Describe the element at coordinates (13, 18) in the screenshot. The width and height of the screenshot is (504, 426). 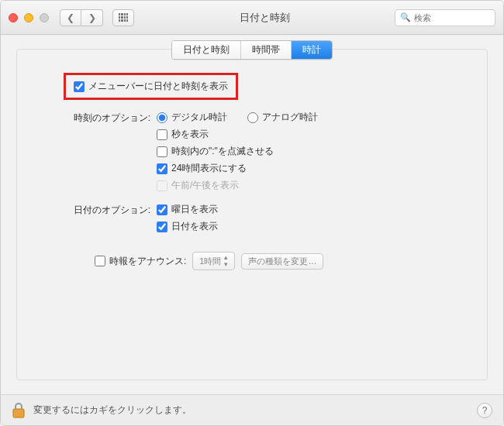
I see `close-icon` at that location.